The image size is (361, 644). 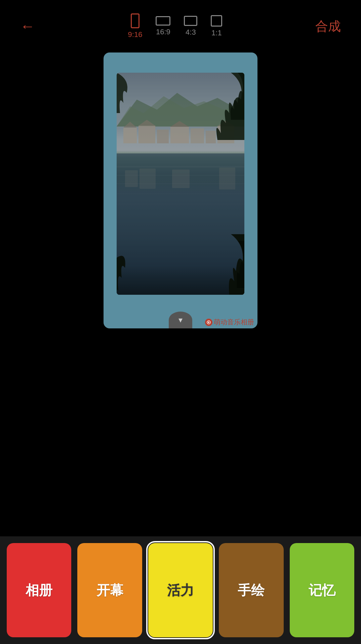 What do you see at coordinates (180, 320) in the screenshot?
I see `chevron-button: ▾` at bounding box center [180, 320].